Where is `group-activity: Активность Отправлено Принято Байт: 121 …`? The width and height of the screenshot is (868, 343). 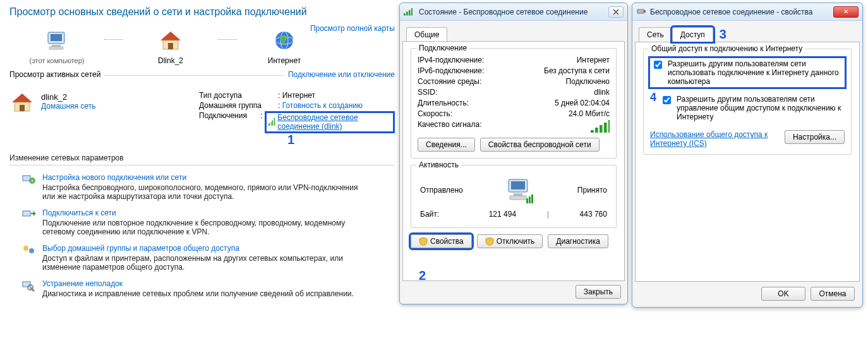
group-activity: Активность Отправлено Принято Байт: 121 … is located at coordinates (514, 196).